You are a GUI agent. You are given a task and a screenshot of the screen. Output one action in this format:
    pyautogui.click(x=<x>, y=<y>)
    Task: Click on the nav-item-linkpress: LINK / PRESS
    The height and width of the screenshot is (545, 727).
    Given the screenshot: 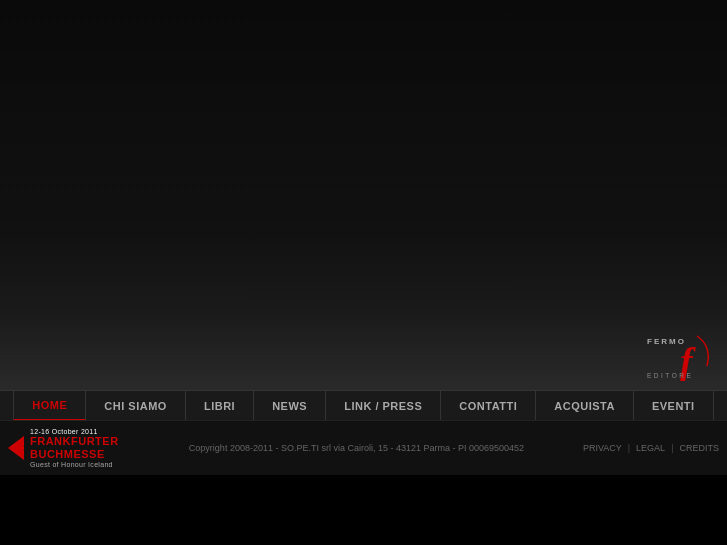 What is the action you would take?
    pyautogui.click(x=384, y=406)
    